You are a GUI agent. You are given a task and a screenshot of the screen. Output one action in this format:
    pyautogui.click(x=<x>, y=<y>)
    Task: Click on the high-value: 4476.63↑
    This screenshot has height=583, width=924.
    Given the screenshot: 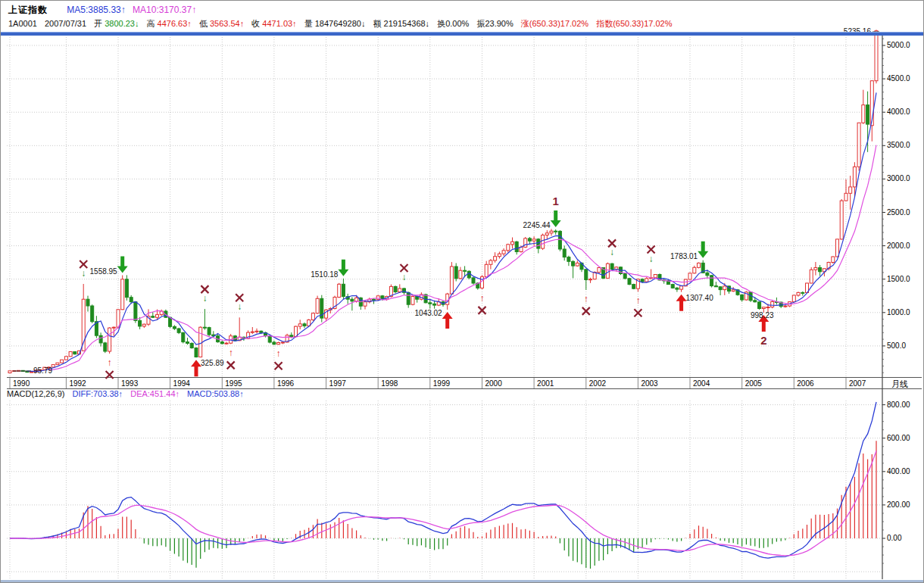 What is the action you would take?
    pyautogui.click(x=174, y=23)
    